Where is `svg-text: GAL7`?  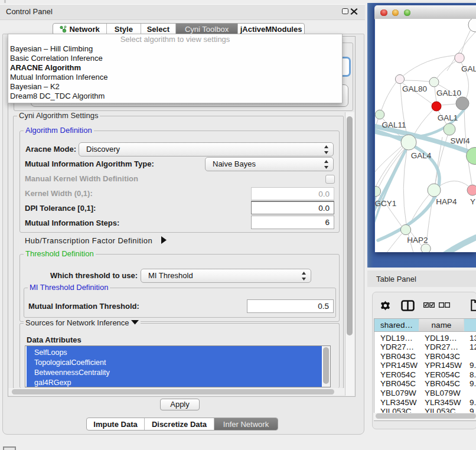
svg-text: GAL7 is located at coordinates (469, 69).